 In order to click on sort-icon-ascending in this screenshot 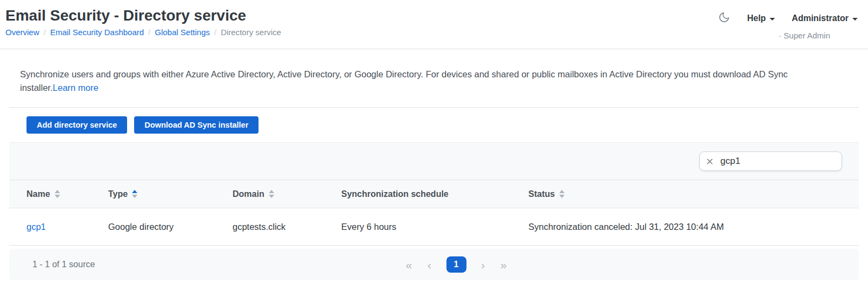, I will do `click(135, 194)`.